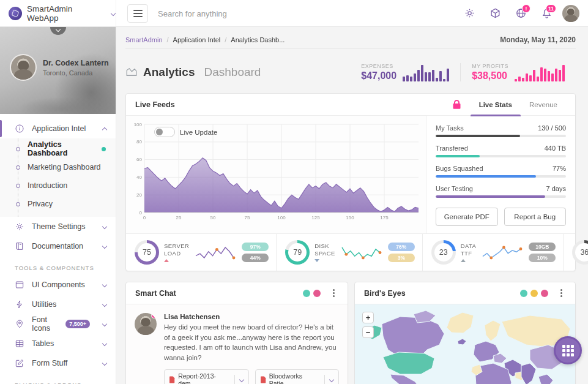  I want to click on alert-badge: !, so click(526, 9).